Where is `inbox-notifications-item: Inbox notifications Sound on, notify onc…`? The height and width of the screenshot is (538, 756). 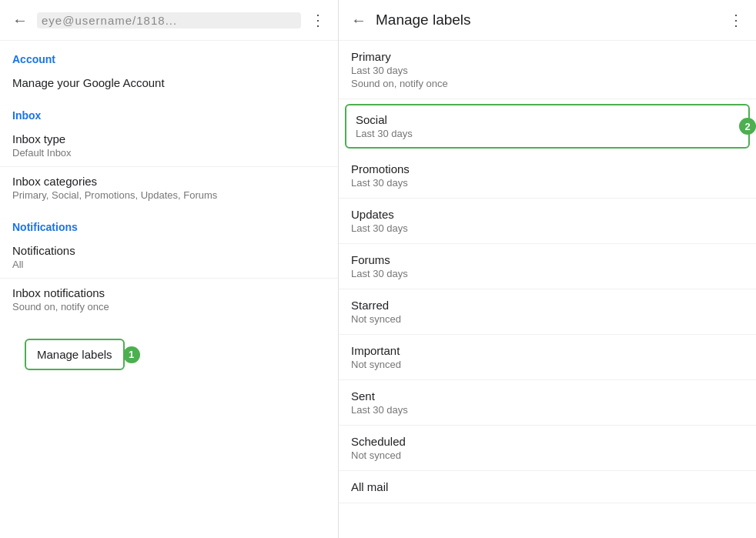
inbox-notifications-item: Inbox notifications Sound on, notify onc… is located at coordinates (169, 299).